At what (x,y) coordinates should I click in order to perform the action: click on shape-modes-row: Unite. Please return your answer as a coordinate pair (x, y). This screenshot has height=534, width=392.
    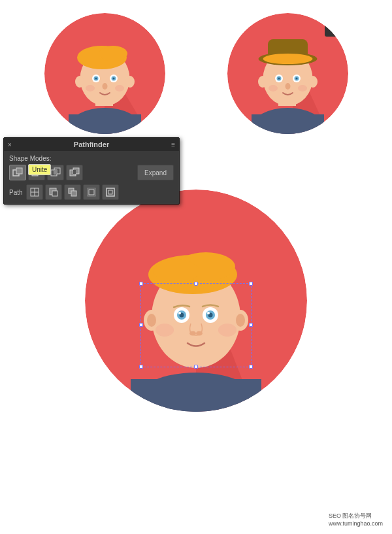
    Looking at the image, I should click on (91, 173).